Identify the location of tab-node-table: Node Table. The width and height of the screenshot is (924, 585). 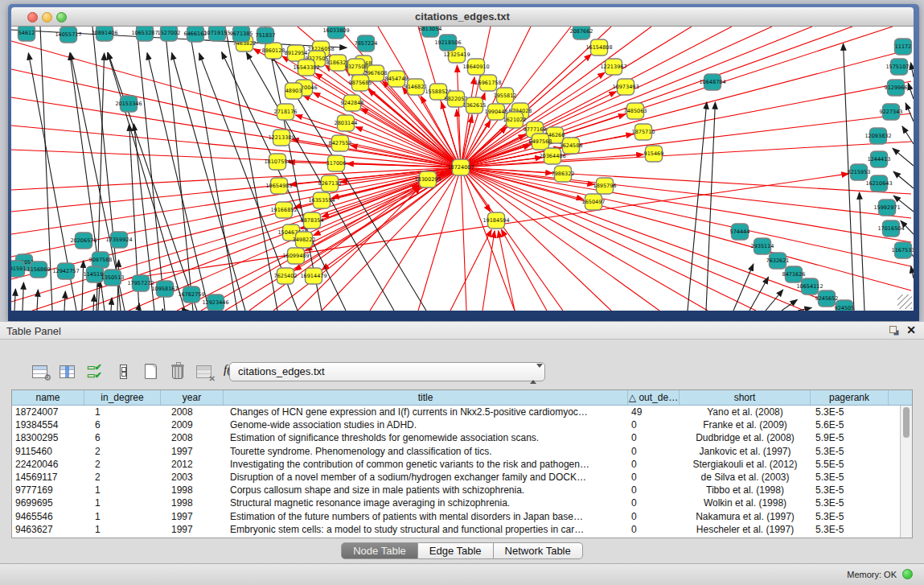
(380, 550).